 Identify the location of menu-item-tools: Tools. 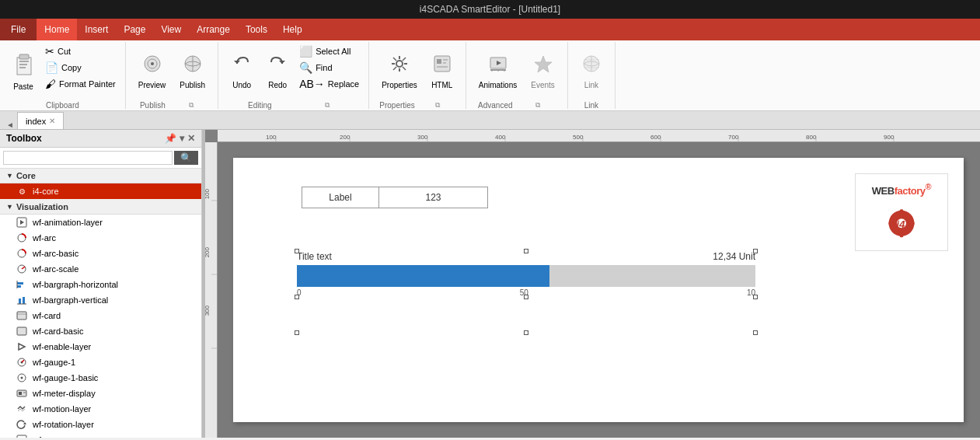
(256, 30).